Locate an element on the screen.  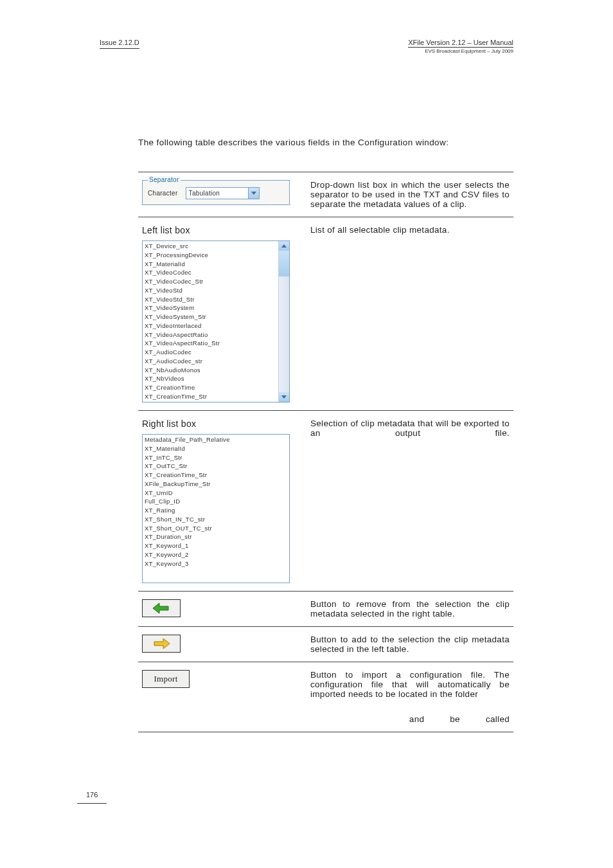
table-row: Import Button to import a configuration … is located at coordinates (326, 697).